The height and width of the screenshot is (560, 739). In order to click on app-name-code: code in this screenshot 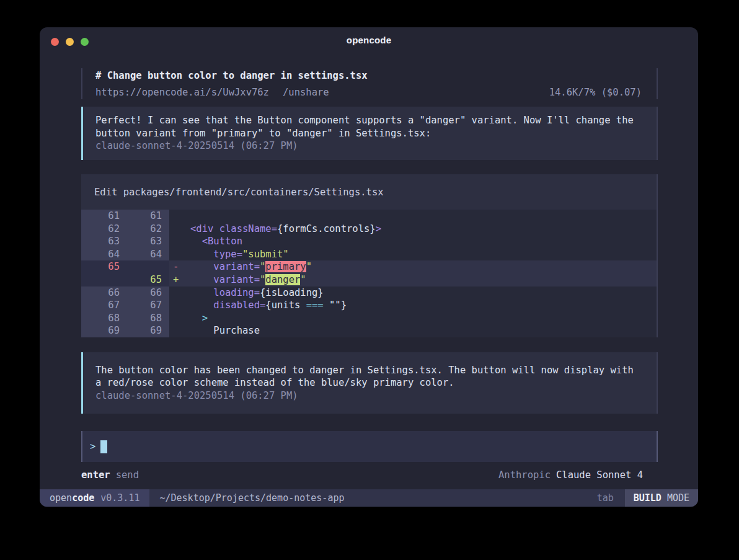, I will do `click(83, 498)`.